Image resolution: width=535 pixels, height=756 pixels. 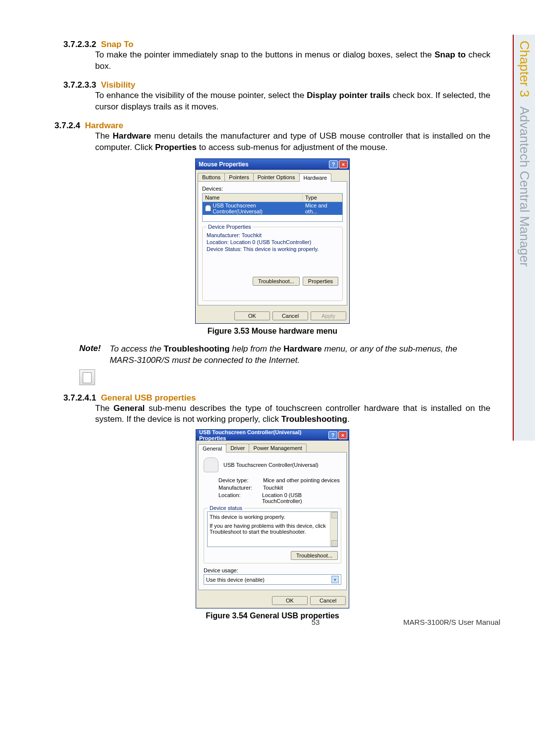 What do you see at coordinates (272, 175) in the screenshot?
I see `tab-row: Buttons Pointers Pointer Options Hardwar…` at bounding box center [272, 175].